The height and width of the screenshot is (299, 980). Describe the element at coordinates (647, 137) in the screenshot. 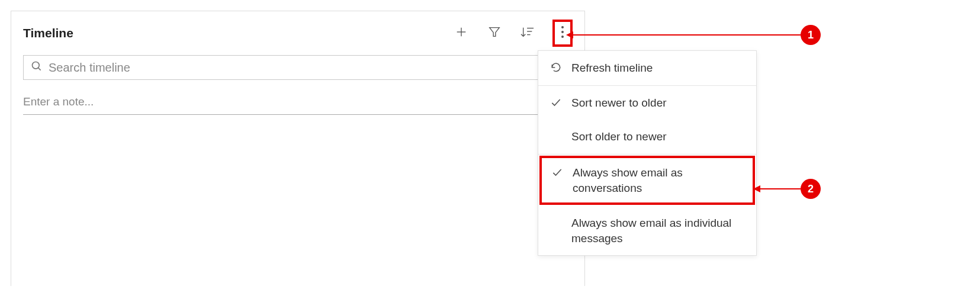

I see `menu-item-sort-older: Sort older to newer` at that location.